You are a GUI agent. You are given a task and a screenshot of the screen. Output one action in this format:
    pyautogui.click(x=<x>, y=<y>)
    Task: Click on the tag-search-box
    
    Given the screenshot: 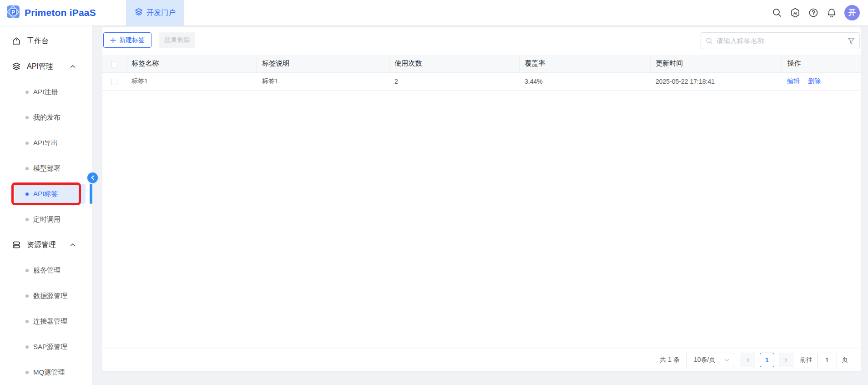 What is the action you would take?
    pyautogui.click(x=780, y=41)
    